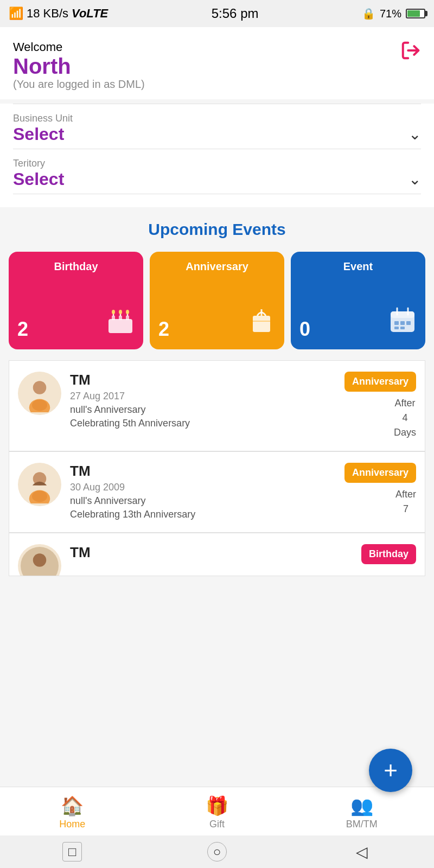 The height and width of the screenshot is (868, 434). Describe the element at coordinates (79, 84) in the screenshot. I see `logged-in-text: (You are logged in as DML)` at that location.